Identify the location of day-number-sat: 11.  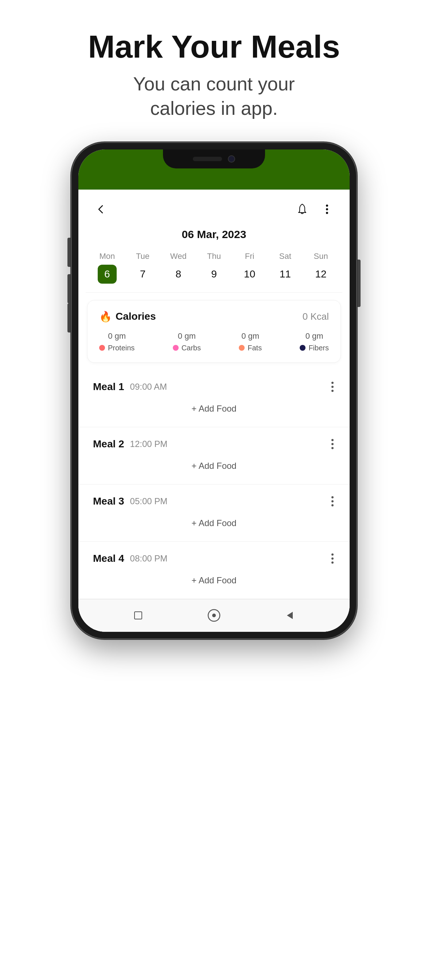
(285, 274).